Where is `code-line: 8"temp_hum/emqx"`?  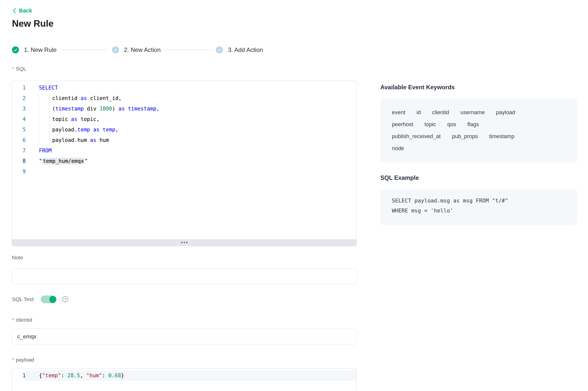 code-line: 8"temp_hum/emqx" is located at coordinates (184, 161).